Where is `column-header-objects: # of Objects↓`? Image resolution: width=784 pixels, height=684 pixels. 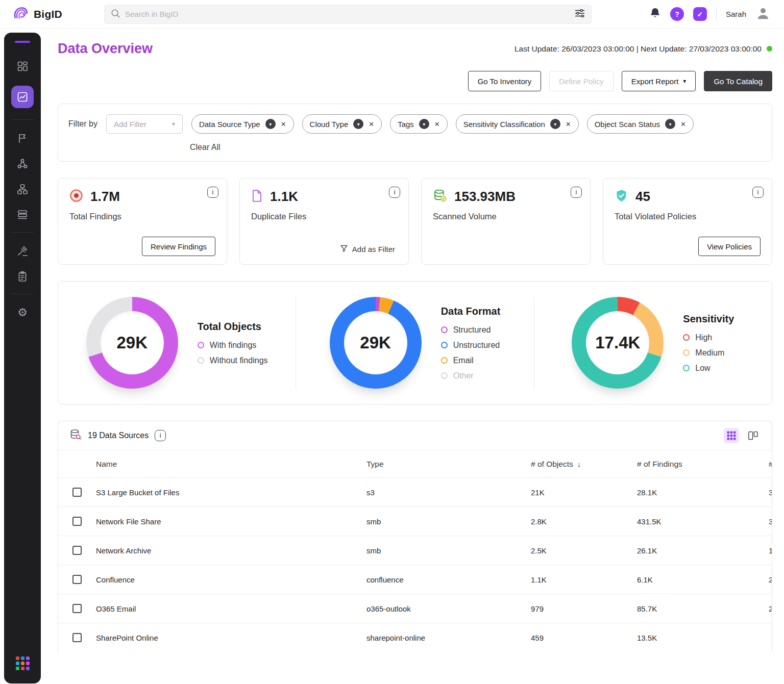 column-header-objects: # of Objects↓ is located at coordinates (584, 464).